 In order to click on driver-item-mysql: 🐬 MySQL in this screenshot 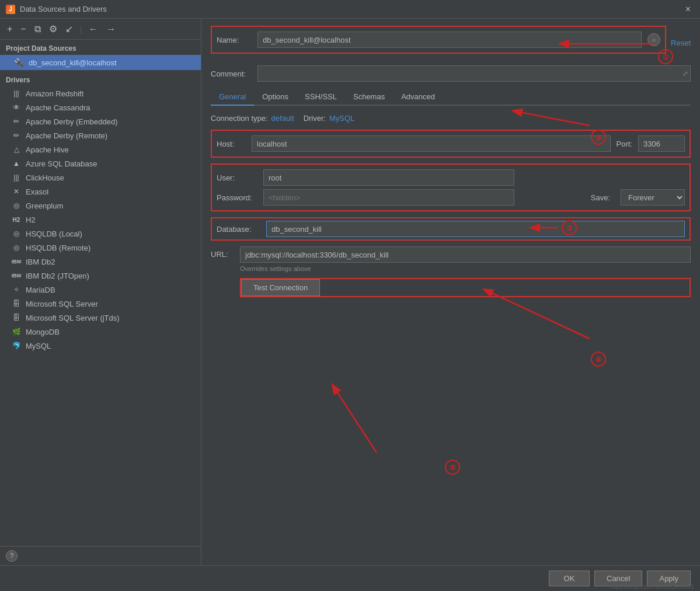, I will do `click(100, 346)`.